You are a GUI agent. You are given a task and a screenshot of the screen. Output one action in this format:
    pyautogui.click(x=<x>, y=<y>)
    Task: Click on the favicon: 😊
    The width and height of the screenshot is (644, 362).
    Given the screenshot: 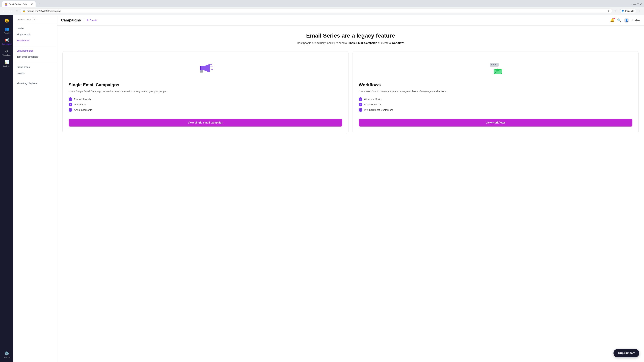 What is the action you would take?
    pyautogui.click(x=6, y=4)
    